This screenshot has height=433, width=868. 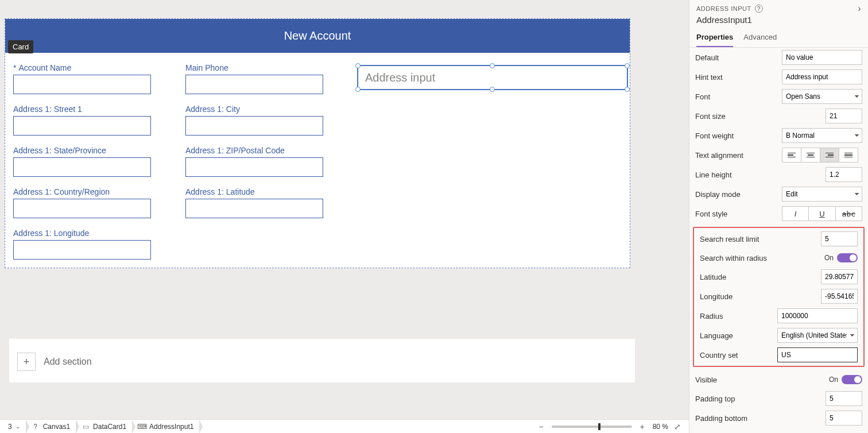 What do you see at coordinates (847, 258) in the screenshot?
I see `toggle-search-radius` at bounding box center [847, 258].